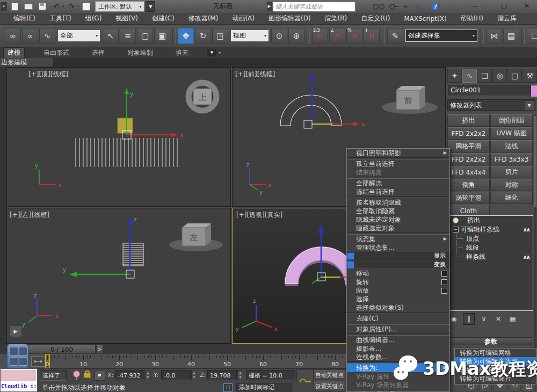  I want to click on viewport-layout-tab-button, so click(18, 357).